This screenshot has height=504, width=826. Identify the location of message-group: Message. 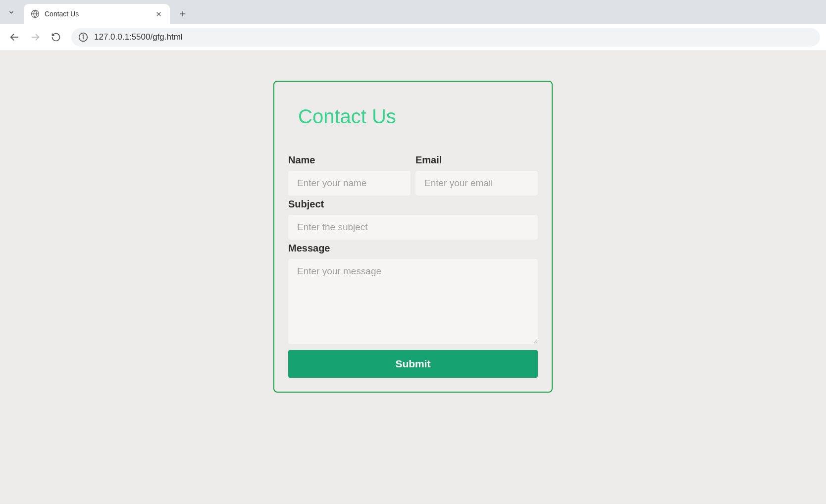
(413, 293).